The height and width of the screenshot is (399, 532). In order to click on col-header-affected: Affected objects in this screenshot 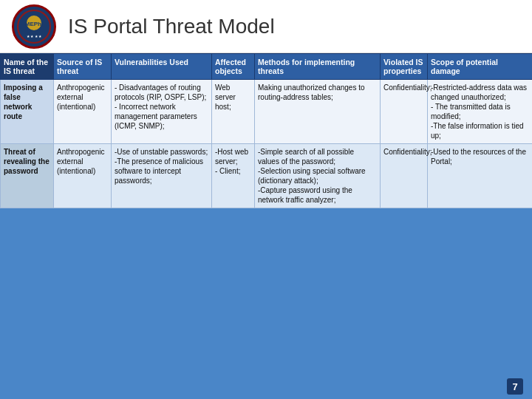, I will do `click(233, 66)`.